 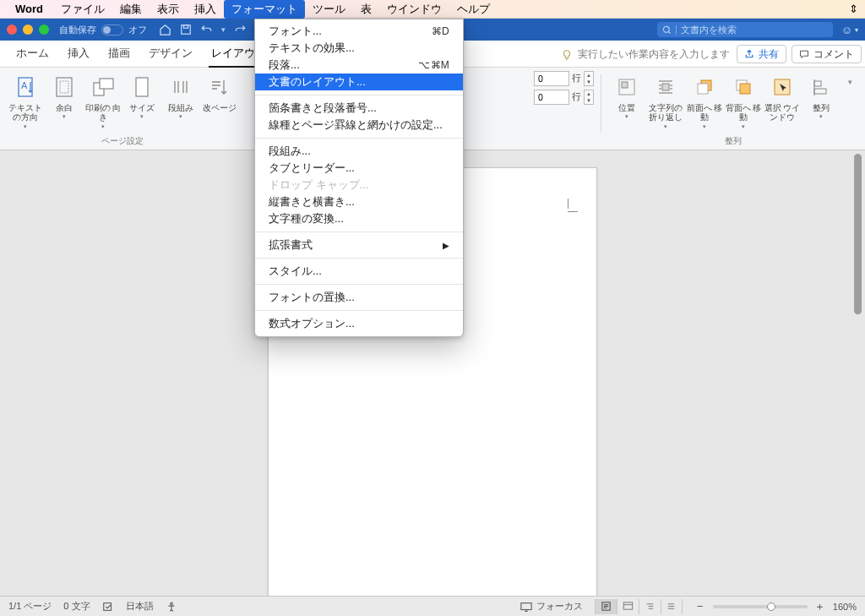 What do you see at coordinates (650, 607) in the screenshot?
I see `view-outline` at bounding box center [650, 607].